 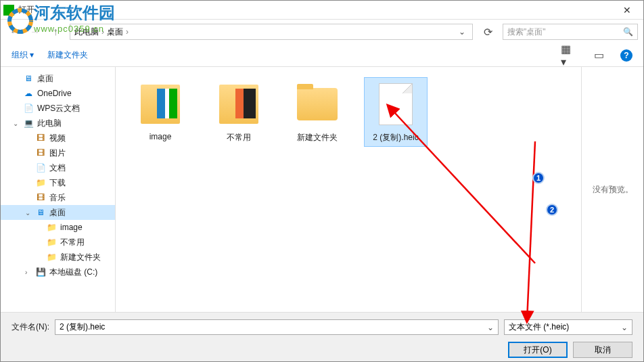 I want to click on toolbar: 组织 ▾ 新建文件夹 ▦ ▾ ▭ ?, so click(x=322, y=55).